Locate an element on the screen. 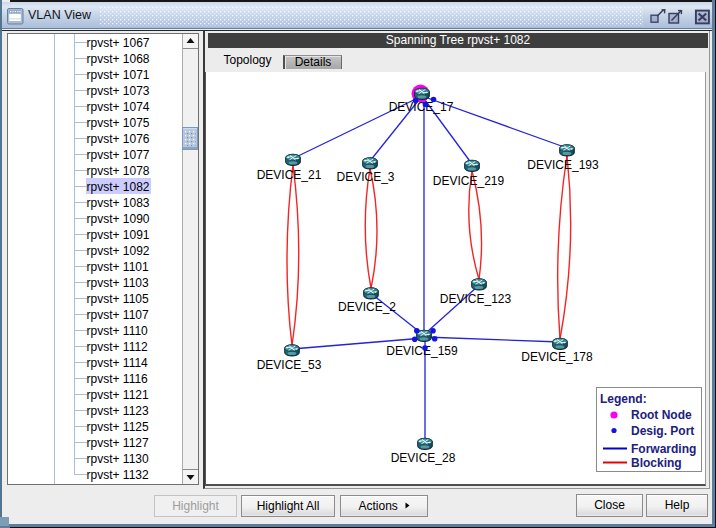 This screenshot has height=528, width=716. svg-text: rpvst+ 1121 is located at coordinates (118, 395).